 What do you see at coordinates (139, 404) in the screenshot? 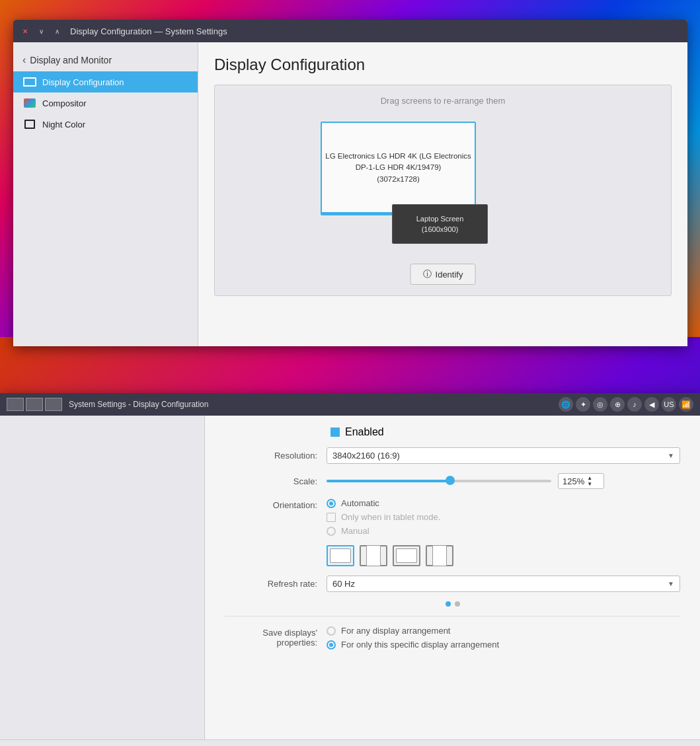
I see `bottom-window-title: System Settings - Display Configuration` at bounding box center [139, 404].